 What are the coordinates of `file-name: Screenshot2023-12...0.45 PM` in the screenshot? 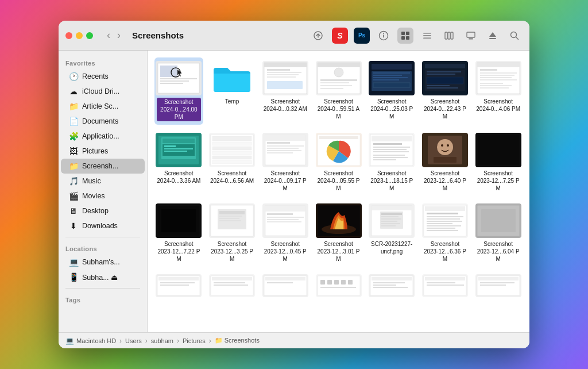 It's located at (285, 252).